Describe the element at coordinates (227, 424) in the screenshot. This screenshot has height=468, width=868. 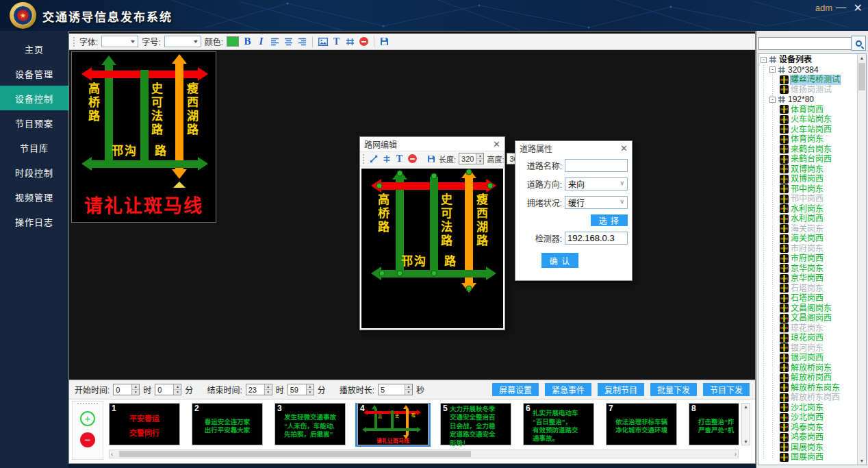
I see `playlist-item-2: 2春运安全连万家出行平安靠大家` at that location.